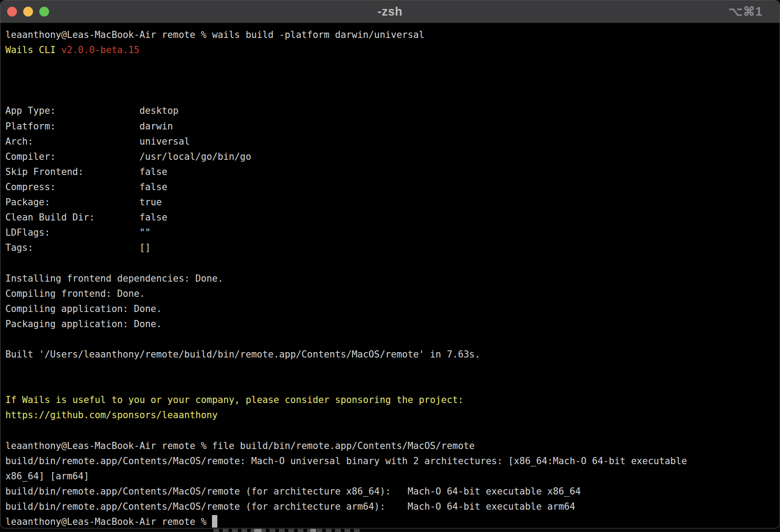  Describe the element at coordinates (393, 126) in the screenshot. I see `terminal-line: Platform: darwin` at that location.